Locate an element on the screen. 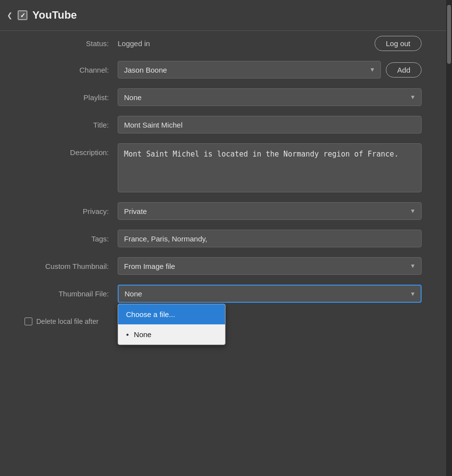  title-row: Title: is located at coordinates (226, 125).